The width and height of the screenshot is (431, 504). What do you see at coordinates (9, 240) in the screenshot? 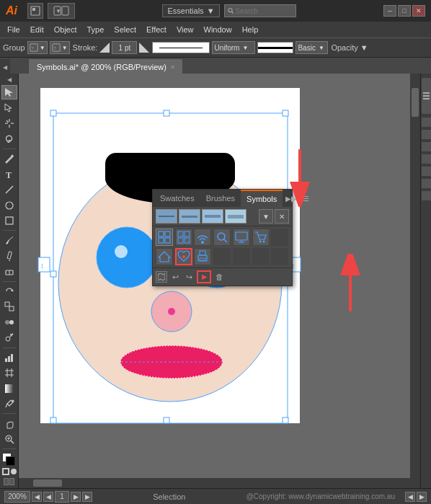
I see `tool-paintbrush` at bounding box center [9, 240].